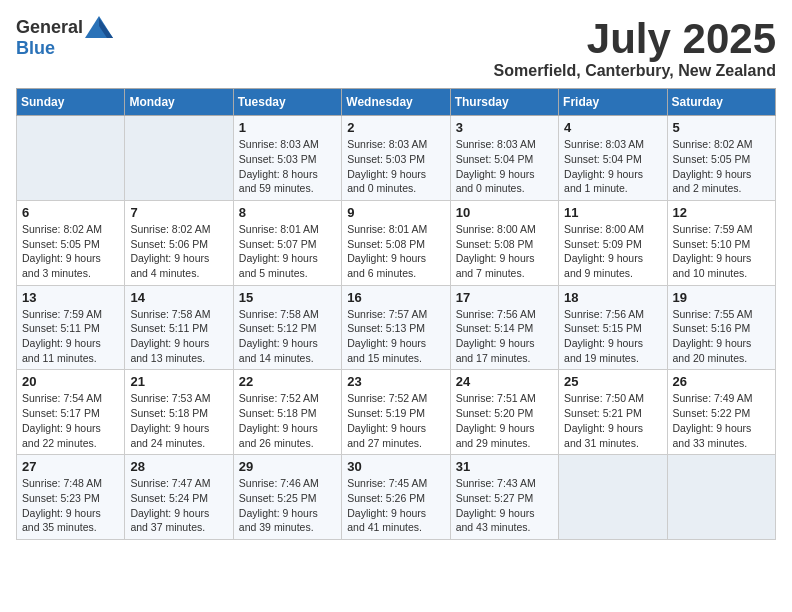 Image resolution: width=792 pixels, height=612 pixels. What do you see at coordinates (396, 466) in the screenshot?
I see `day-number: 30` at bounding box center [396, 466].